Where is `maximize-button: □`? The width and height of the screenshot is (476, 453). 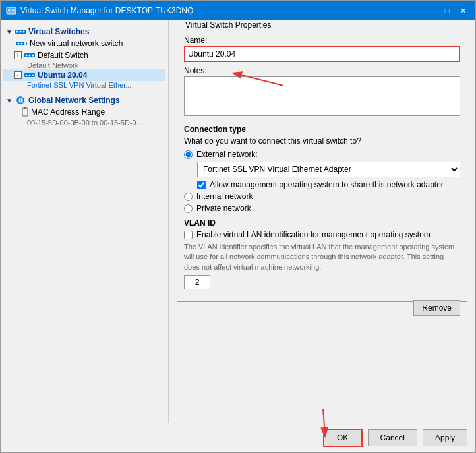 maximize-button: □ is located at coordinates (447, 11).